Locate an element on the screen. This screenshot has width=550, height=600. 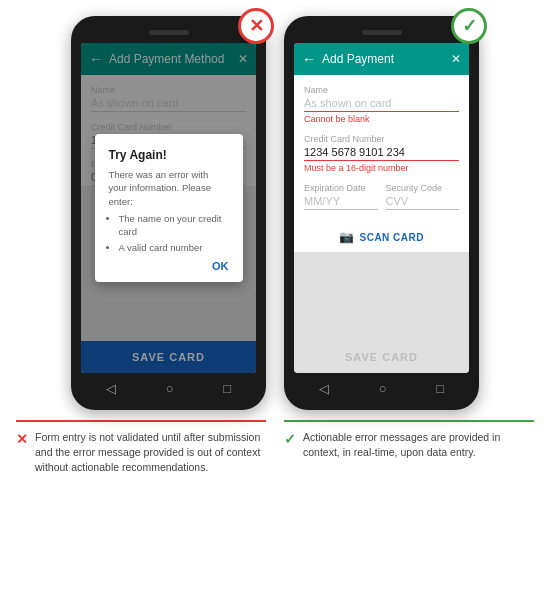
right-header: ← Add Payment ✕ is located at coordinates (382, 59).